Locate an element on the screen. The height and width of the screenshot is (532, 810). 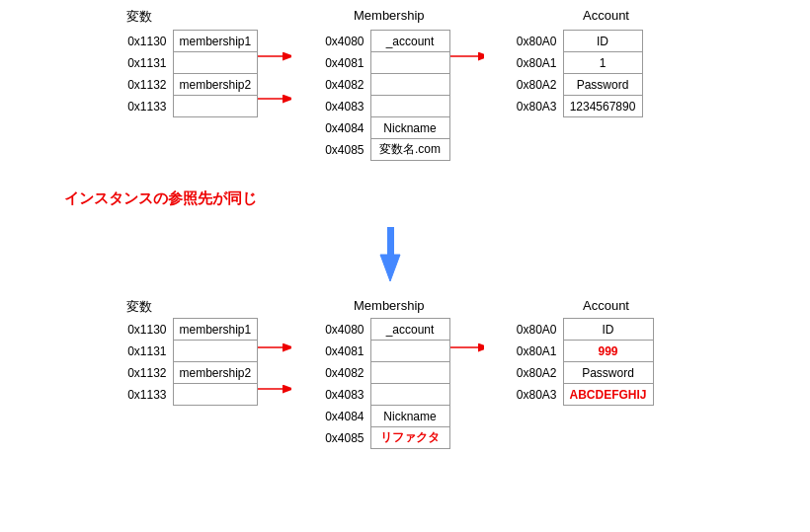
cell-value: 1234567890 is located at coordinates (603, 107).